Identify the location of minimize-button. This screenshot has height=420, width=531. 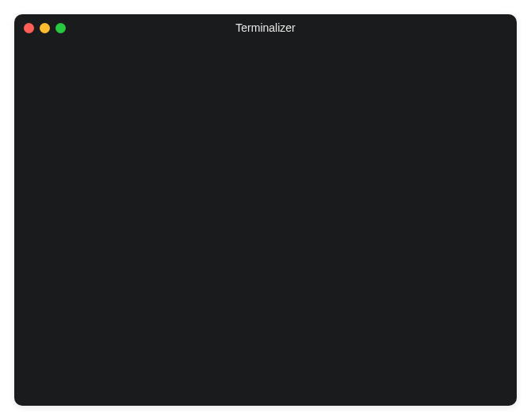
(44, 29).